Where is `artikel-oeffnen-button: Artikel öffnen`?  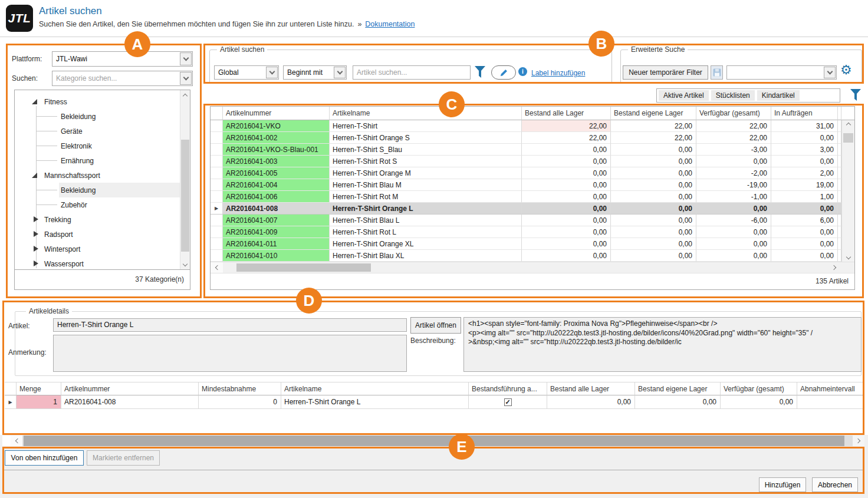
artikel-oeffnen-button: Artikel öffnen is located at coordinates (436, 325).